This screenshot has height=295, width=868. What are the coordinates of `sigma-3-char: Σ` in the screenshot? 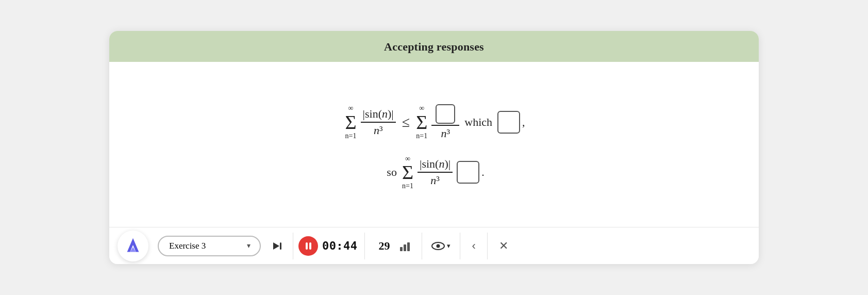 It's located at (408, 172).